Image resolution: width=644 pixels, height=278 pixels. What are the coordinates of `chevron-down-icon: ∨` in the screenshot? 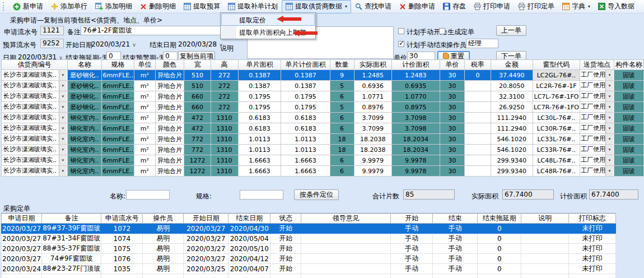 It's located at (134, 45).